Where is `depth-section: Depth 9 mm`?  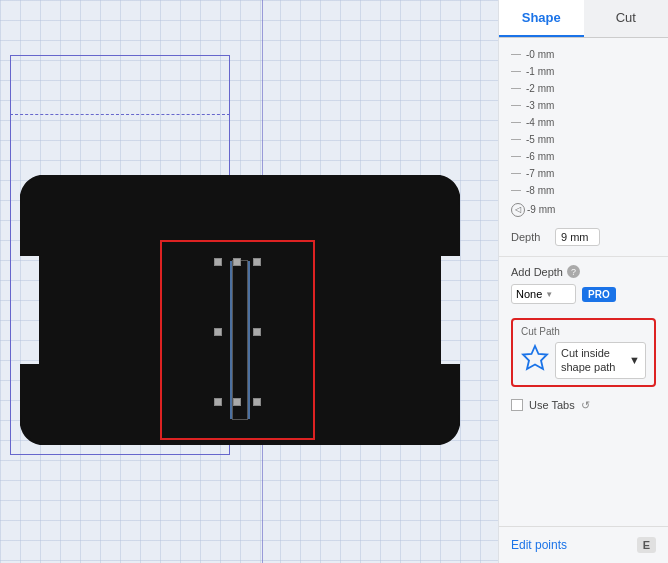
depth-section: Depth 9 mm is located at coordinates (584, 240).